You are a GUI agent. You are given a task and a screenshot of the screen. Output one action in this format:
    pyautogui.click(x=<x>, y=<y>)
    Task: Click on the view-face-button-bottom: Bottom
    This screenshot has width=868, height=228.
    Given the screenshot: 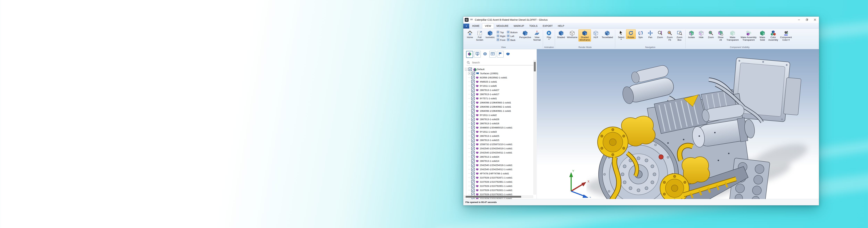 What is the action you would take?
    pyautogui.click(x=512, y=32)
    